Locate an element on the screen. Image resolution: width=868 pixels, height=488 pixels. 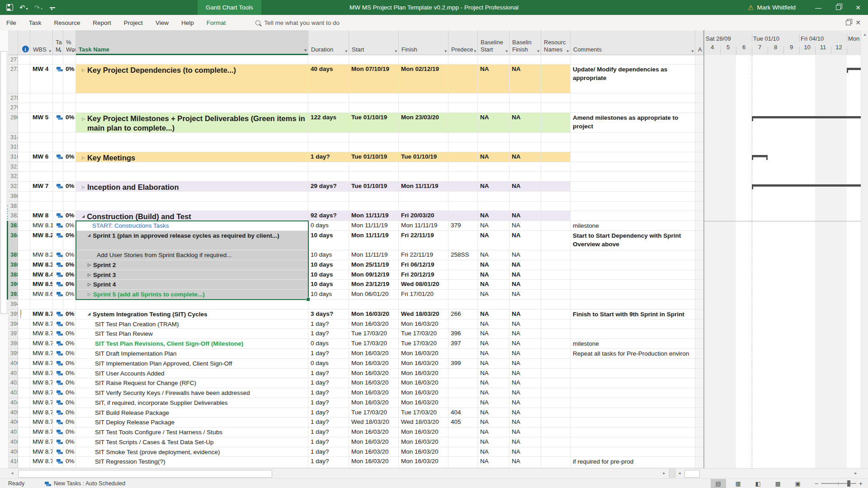
cell-finish: Fri 17/01/20 is located at coordinates (424, 295).